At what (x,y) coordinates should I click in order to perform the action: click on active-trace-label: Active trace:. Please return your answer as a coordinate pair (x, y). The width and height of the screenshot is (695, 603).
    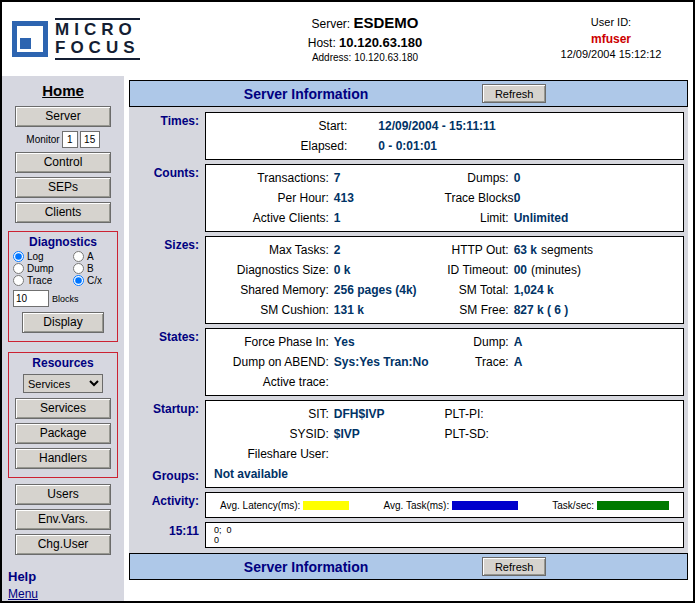
    Looking at the image, I should click on (274, 382).